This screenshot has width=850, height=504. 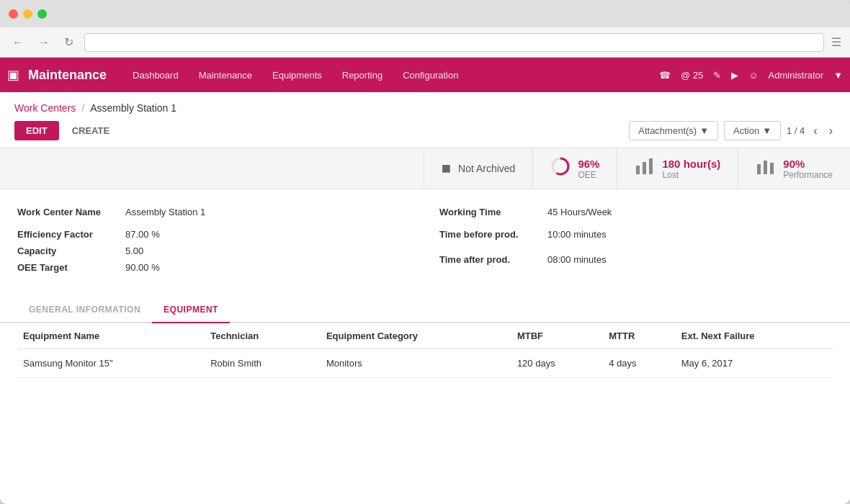 I want to click on attachments-label: Attachment(s), so click(x=667, y=131).